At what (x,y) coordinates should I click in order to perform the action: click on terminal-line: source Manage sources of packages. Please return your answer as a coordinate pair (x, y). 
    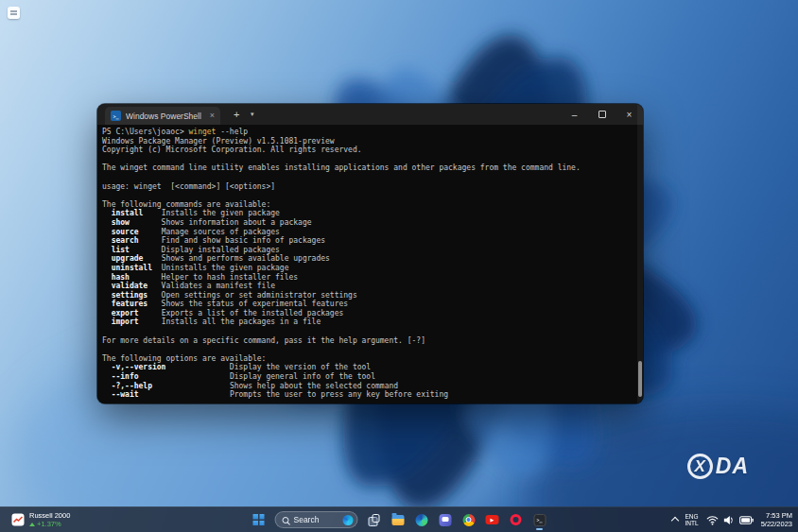
    Looking at the image, I should click on (368, 232).